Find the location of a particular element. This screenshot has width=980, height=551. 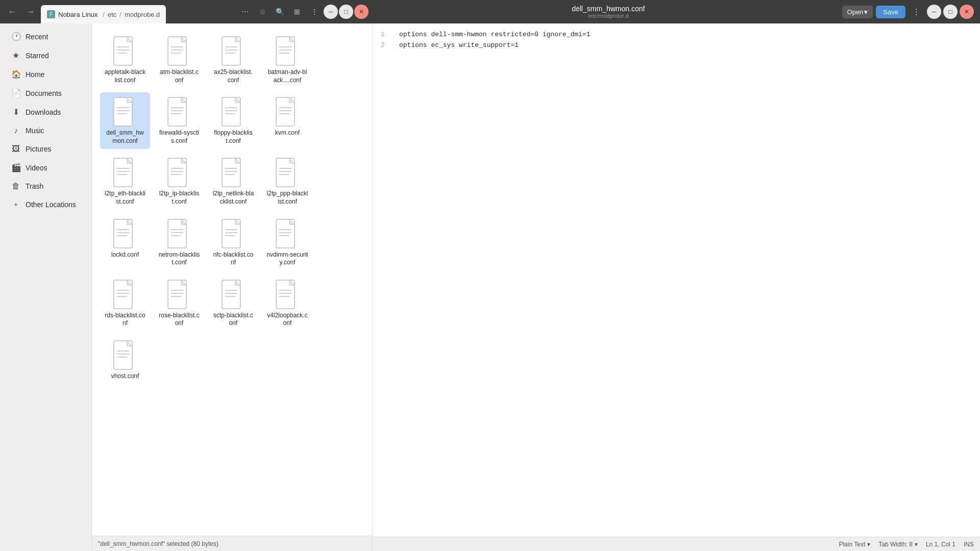

more-button: ⋯ is located at coordinates (245, 12).